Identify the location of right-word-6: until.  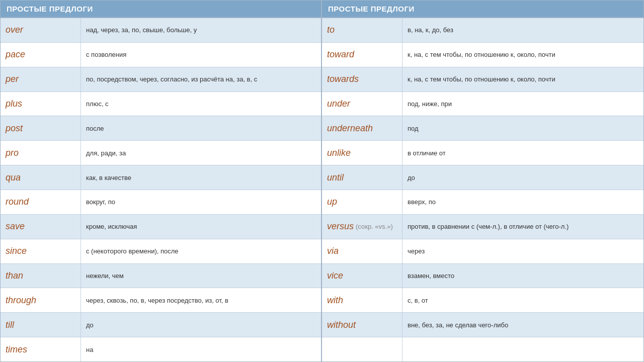
(362, 177).